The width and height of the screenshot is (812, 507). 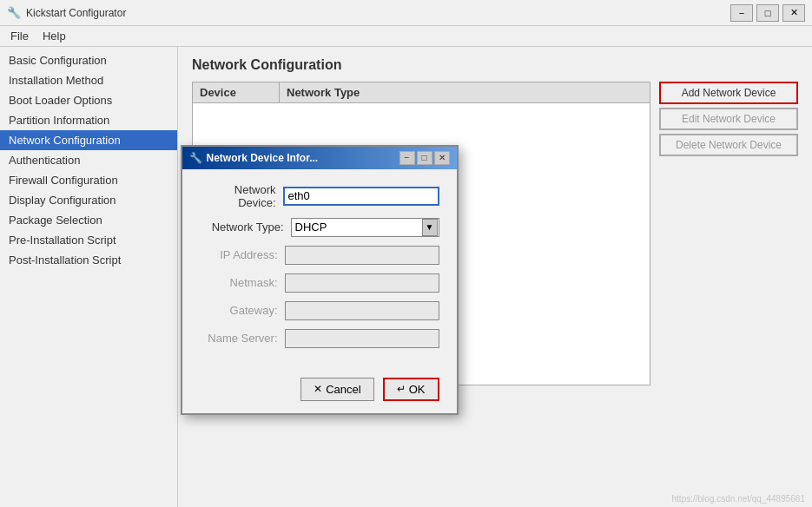 What do you see at coordinates (343, 389) in the screenshot?
I see `cancel-label: Cancel` at bounding box center [343, 389].